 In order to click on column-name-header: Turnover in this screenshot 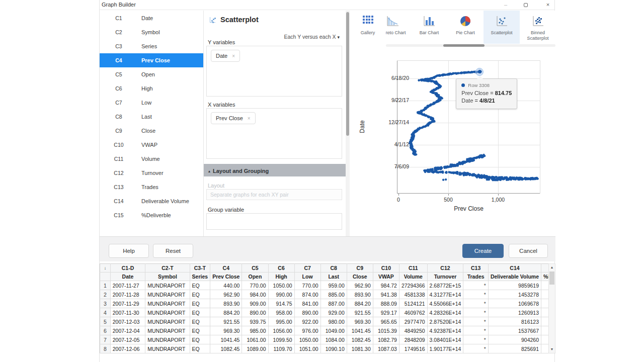, I will do `click(445, 277)`.